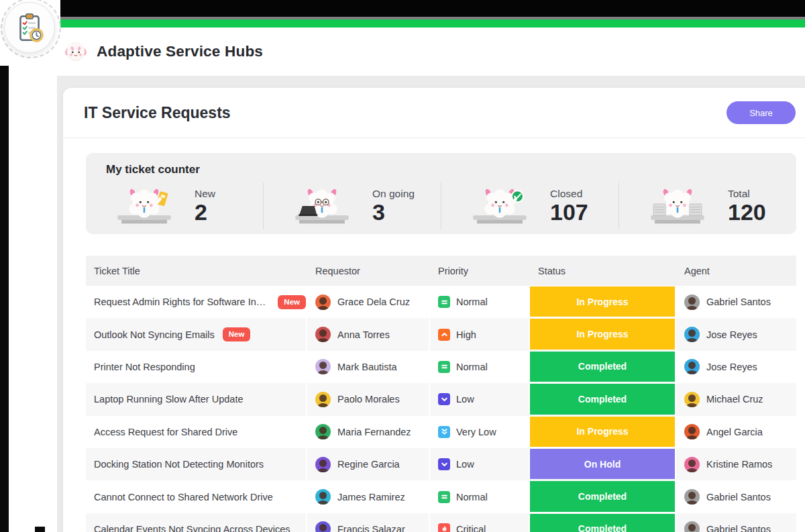  Describe the element at coordinates (369, 334) in the screenshot. I see `requestor-cell: Anna Torres` at that location.